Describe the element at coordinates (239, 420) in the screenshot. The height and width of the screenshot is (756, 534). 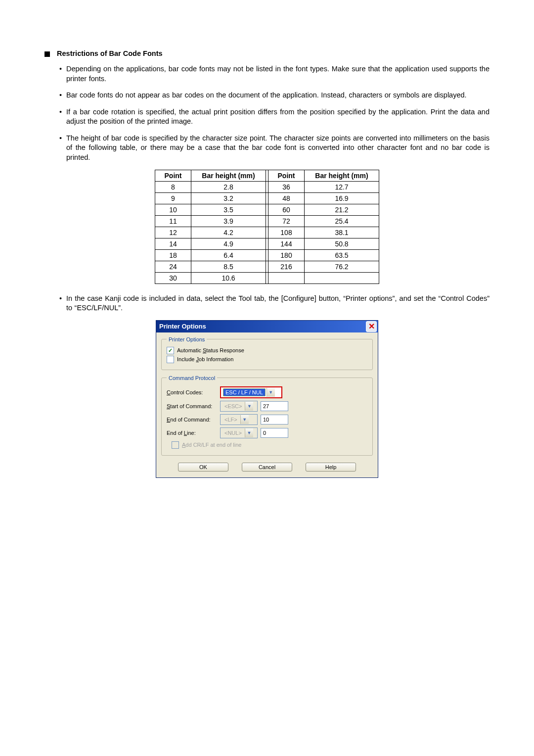
I see `end-of-command-combo: <LF> ▼` at that location.